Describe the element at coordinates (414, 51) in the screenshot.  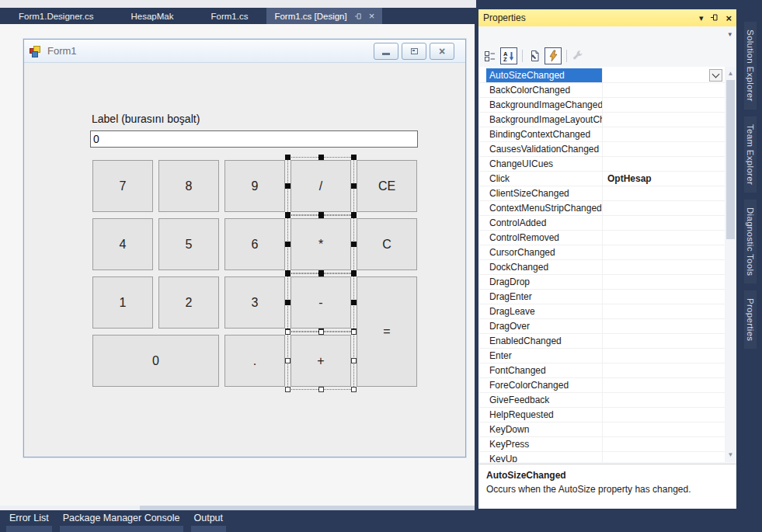
I see `maximize-button` at that location.